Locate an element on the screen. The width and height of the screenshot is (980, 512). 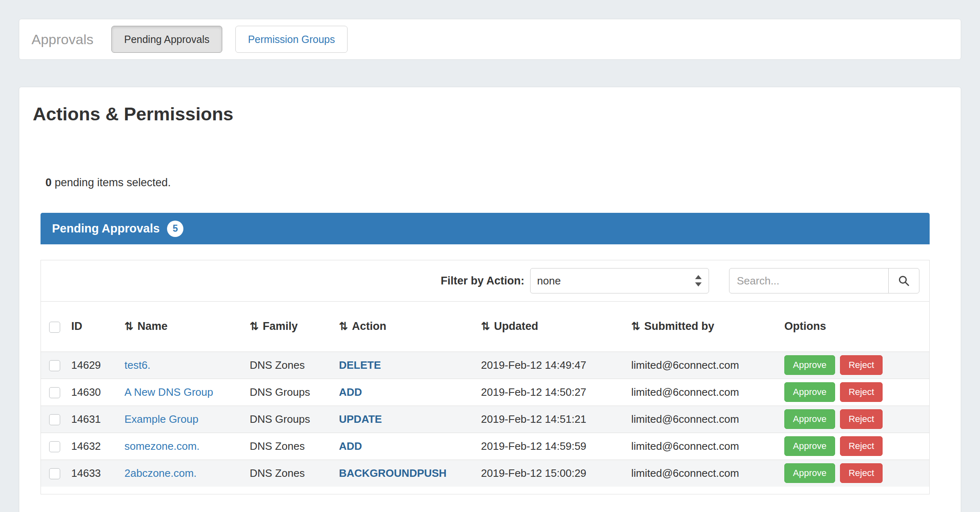
panel-header-title: Pending Approvals is located at coordinates (106, 228).